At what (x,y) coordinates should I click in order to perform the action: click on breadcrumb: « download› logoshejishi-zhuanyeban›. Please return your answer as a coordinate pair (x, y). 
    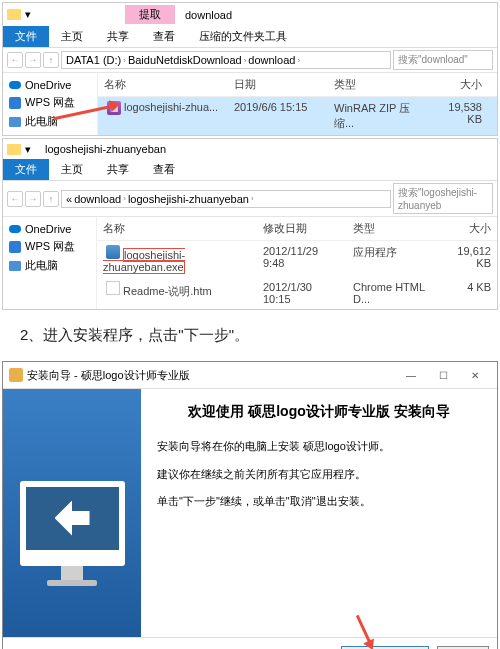
    Looking at the image, I should click on (226, 199).